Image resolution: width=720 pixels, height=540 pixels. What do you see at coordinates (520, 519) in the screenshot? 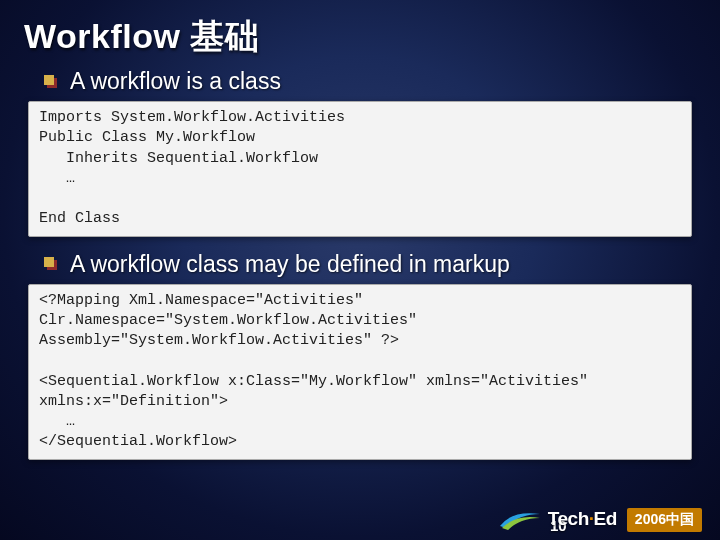
I see `swoosh-icon` at bounding box center [520, 519].